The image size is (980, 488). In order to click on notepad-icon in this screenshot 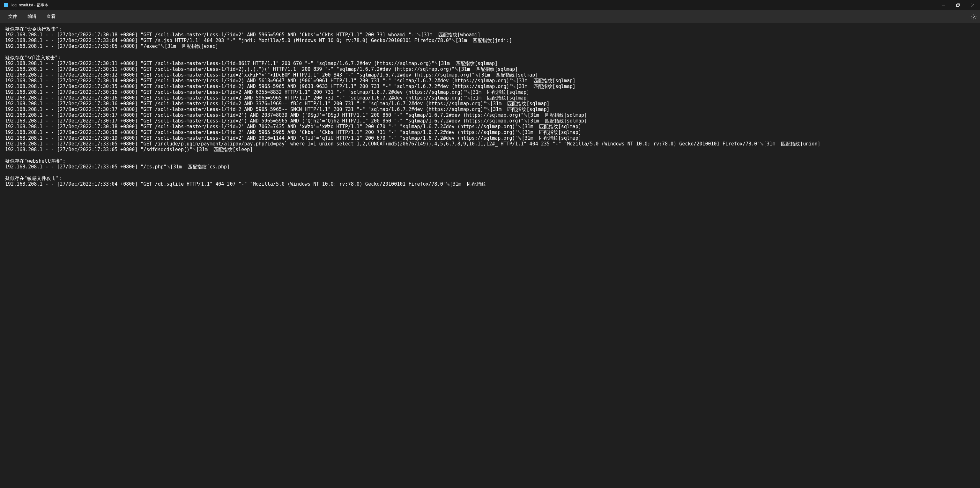, I will do `click(6, 5)`.